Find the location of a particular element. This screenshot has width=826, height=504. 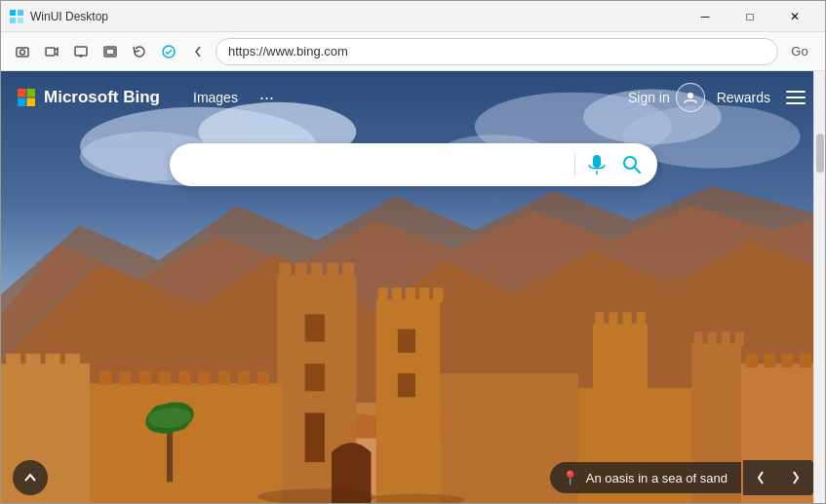

search-input is located at coordinates (378, 165).